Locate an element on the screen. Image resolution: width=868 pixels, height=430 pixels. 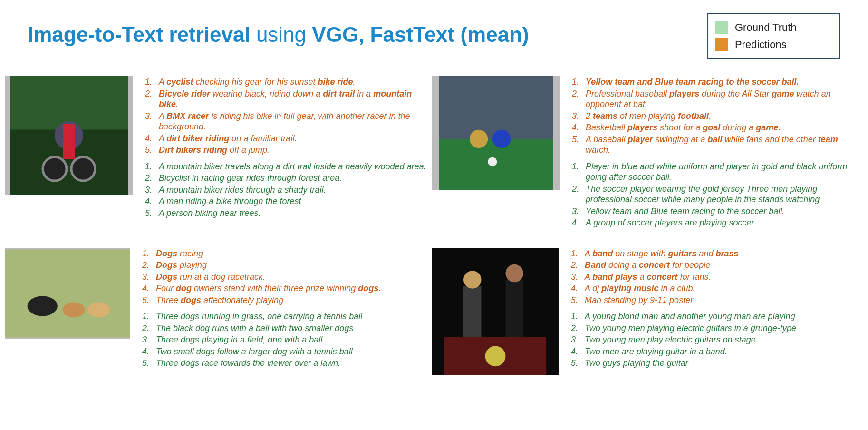
prediction-text: A dj playing music in a club. is located at coordinates (640, 288).